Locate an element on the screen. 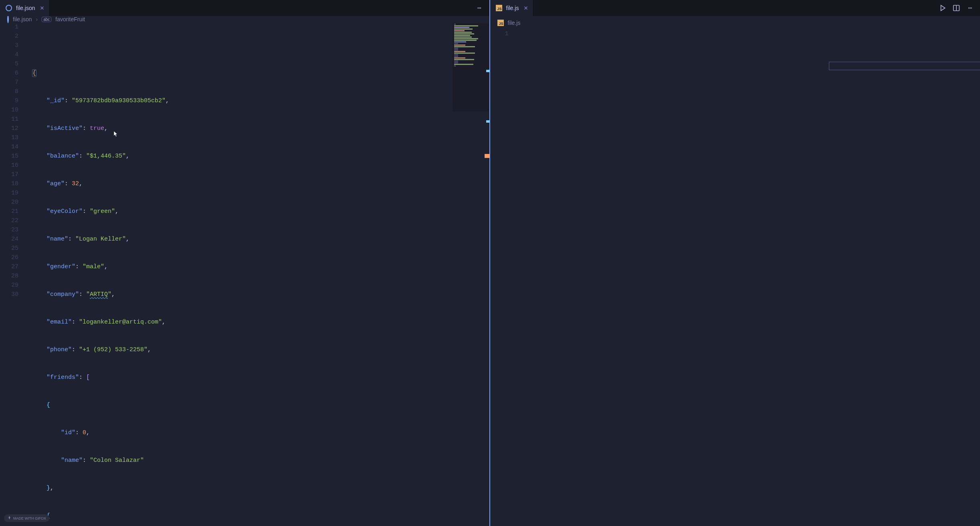 This screenshot has height=526, width=980. cursor-line-highlight is located at coordinates (905, 66).